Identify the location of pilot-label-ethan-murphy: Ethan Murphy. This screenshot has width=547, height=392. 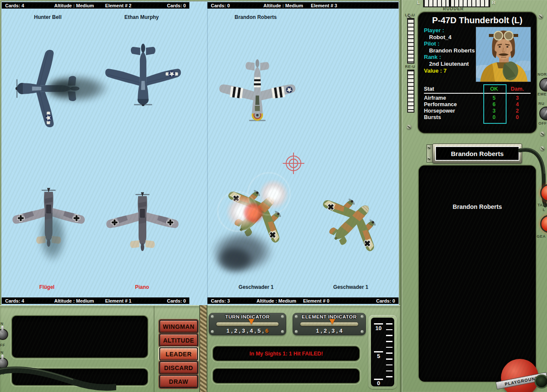
(142, 17).